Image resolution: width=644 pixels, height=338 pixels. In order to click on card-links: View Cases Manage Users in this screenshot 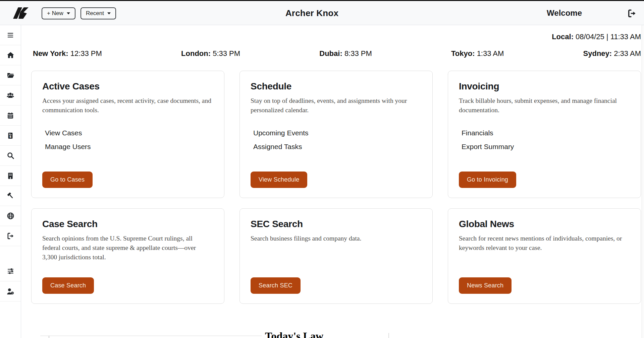, I will do `click(68, 140)`.